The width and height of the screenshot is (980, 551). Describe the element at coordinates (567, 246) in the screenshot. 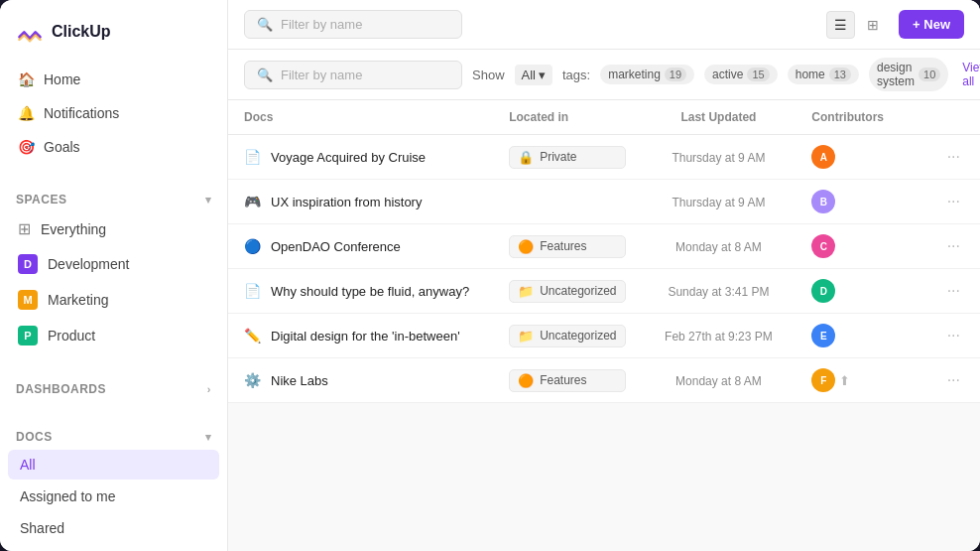

I see `location-chip: 🟠 Features` at that location.